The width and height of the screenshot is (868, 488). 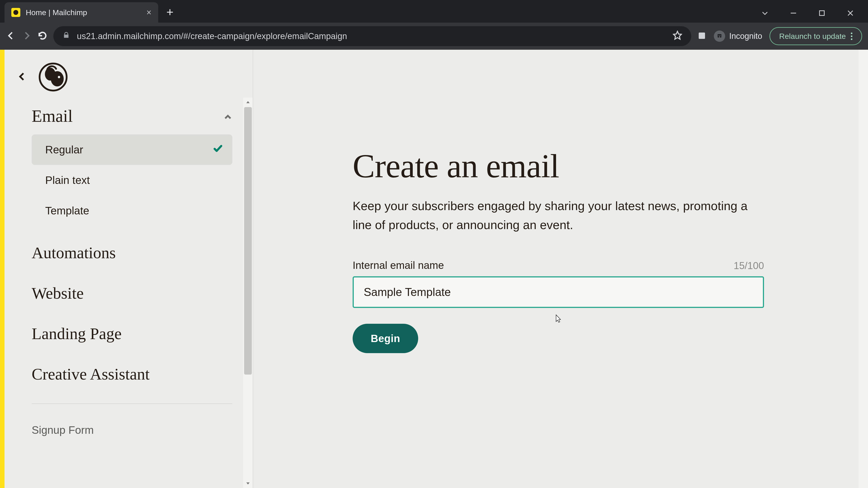 What do you see at coordinates (132, 180) in the screenshot?
I see `sidebar-item-plain-text: Plain text` at bounding box center [132, 180].